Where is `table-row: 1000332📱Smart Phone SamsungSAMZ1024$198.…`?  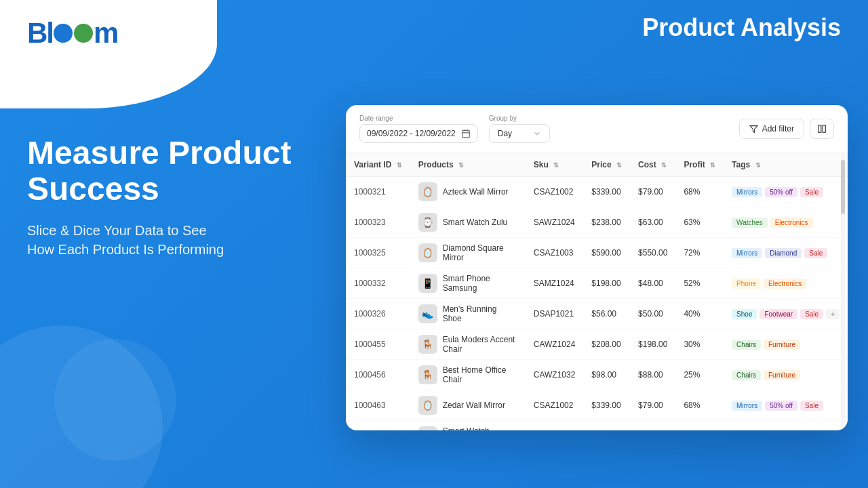 table-row: 1000332📱Smart Phone SamsungSAMZ1024$198.… is located at coordinates (597, 283).